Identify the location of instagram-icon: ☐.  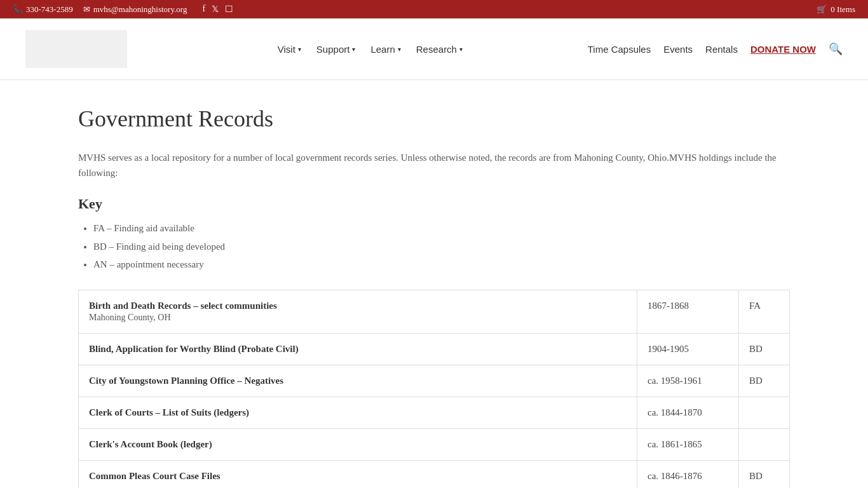
(229, 9).